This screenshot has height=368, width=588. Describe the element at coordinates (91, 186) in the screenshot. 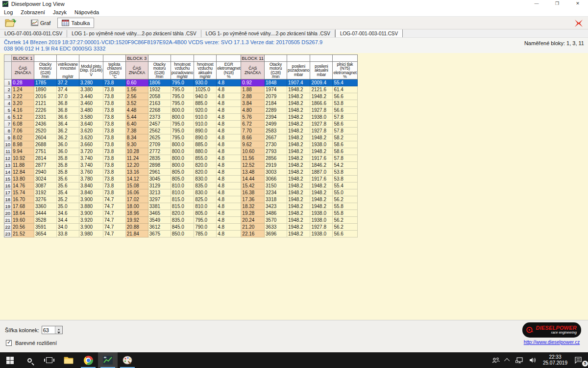

I see `table-cell: 3.840` at that location.